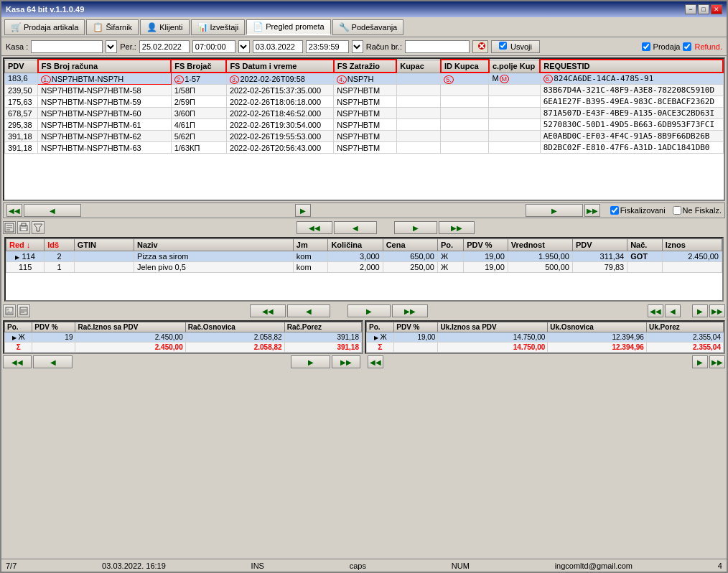 This screenshot has height=573, width=728. What do you see at coordinates (554, 210) in the screenshot?
I see `nav-next-all-btn: ▶` at bounding box center [554, 210].